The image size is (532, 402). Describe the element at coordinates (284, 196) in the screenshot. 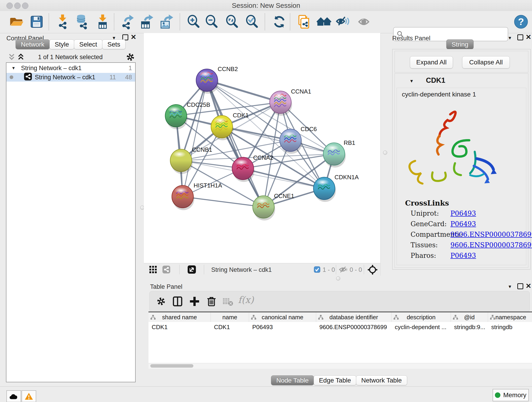

I see `node-label-CCNE1: CCNE1` at that location.